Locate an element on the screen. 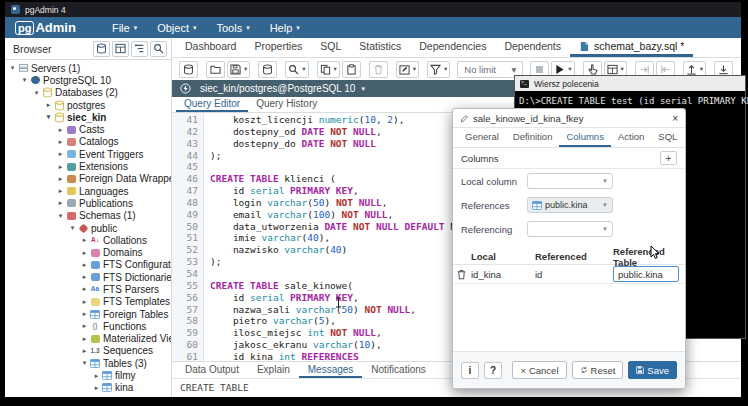  tree-item-fts-configurations: ▸FTS Configurations is located at coordinates (88, 265).